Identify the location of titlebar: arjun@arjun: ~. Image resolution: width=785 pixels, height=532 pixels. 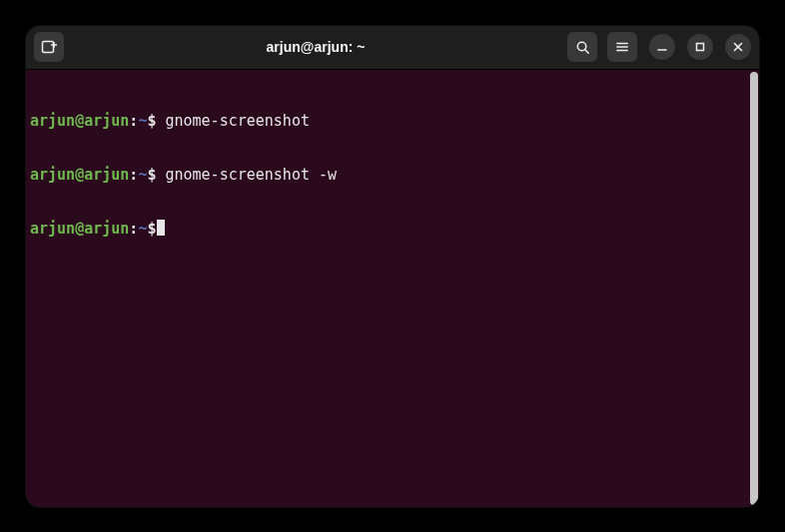
(392, 48).